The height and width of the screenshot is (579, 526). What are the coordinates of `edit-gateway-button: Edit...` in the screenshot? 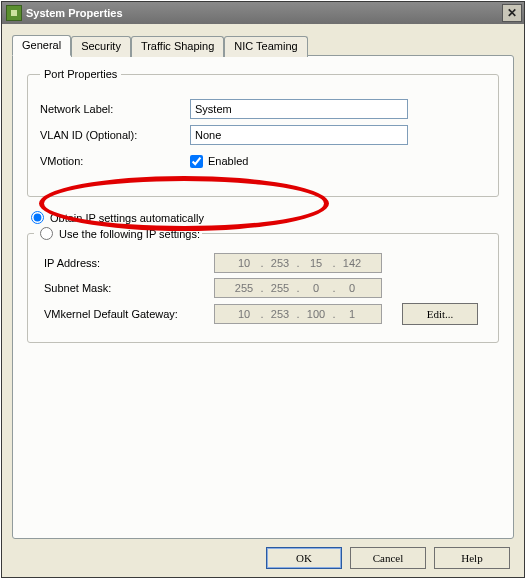 It's located at (440, 314).